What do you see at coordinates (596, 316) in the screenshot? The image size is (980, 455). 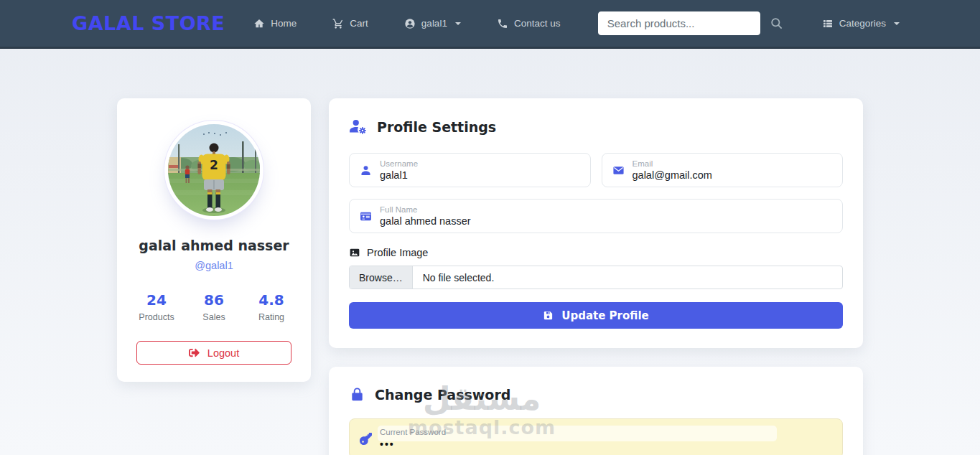 I see `update-profile-button: Update Profile` at bounding box center [596, 316].